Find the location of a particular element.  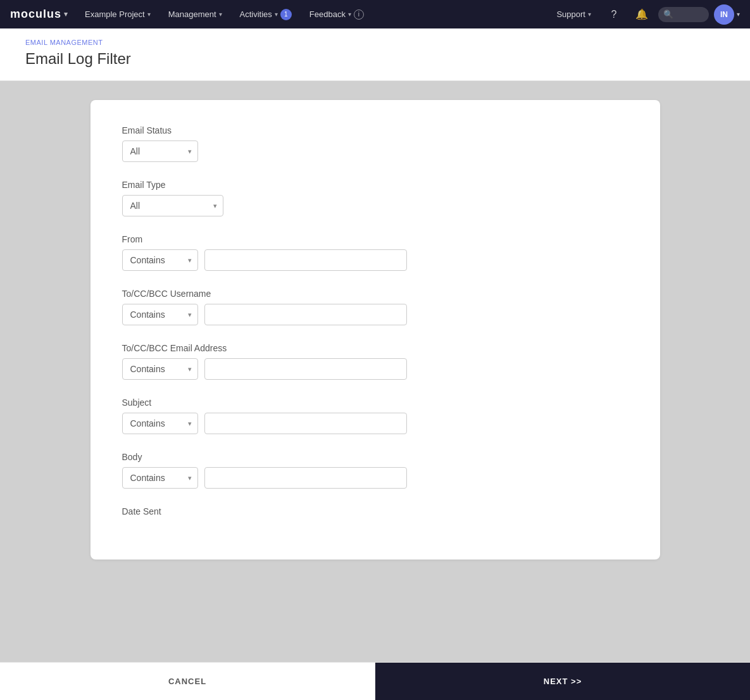

subject-filter-select: Contains Equals Starts With is located at coordinates (160, 423).